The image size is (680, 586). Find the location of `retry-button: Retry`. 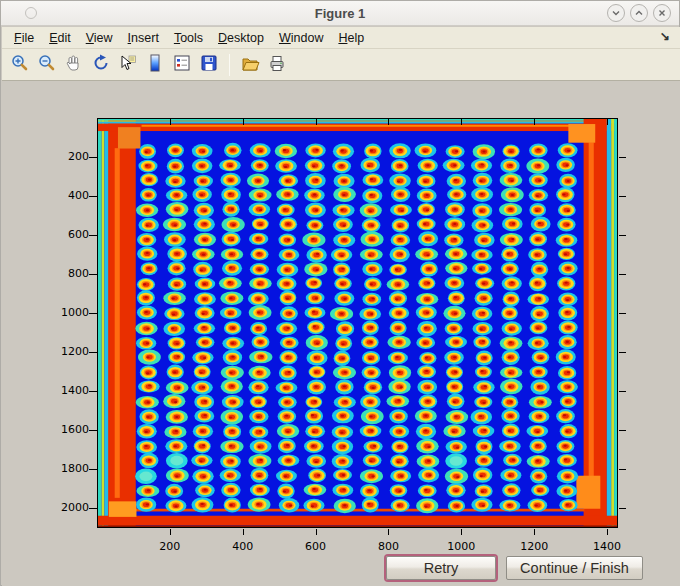

retry-button: Retry is located at coordinates (441, 568).